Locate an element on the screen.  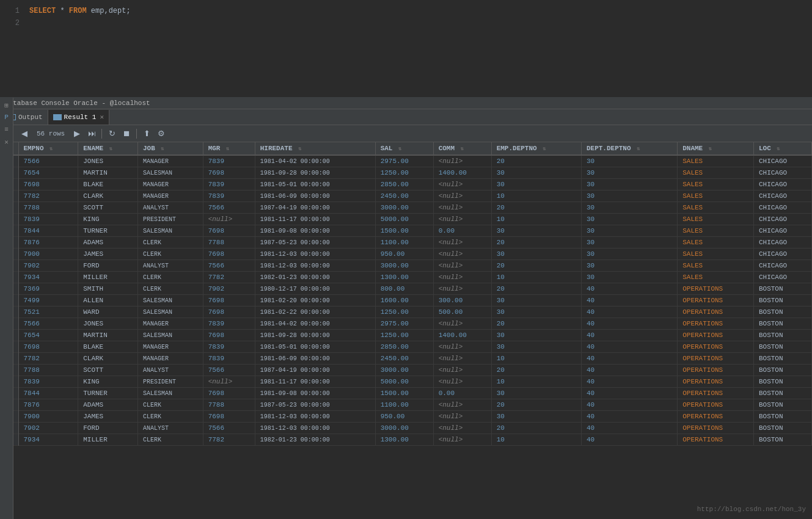
tab-result1-label: Result 1 is located at coordinates (81, 117).